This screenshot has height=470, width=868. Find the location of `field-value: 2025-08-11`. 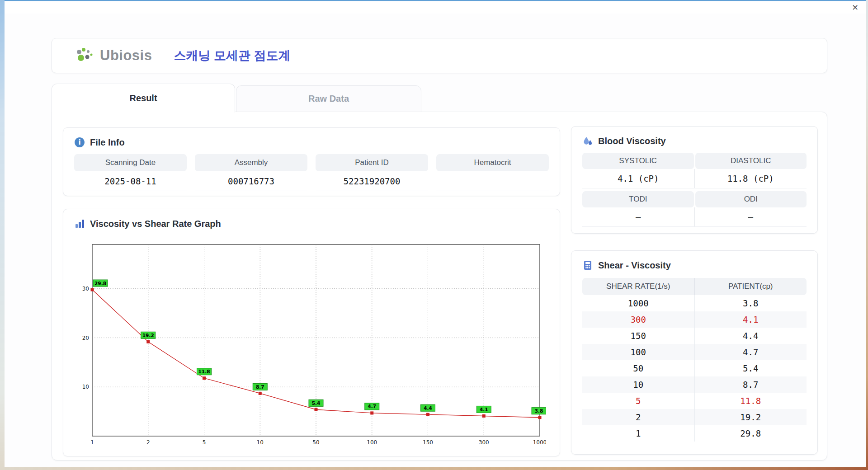

field-value: 2025-08-11 is located at coordinates (130, 181).